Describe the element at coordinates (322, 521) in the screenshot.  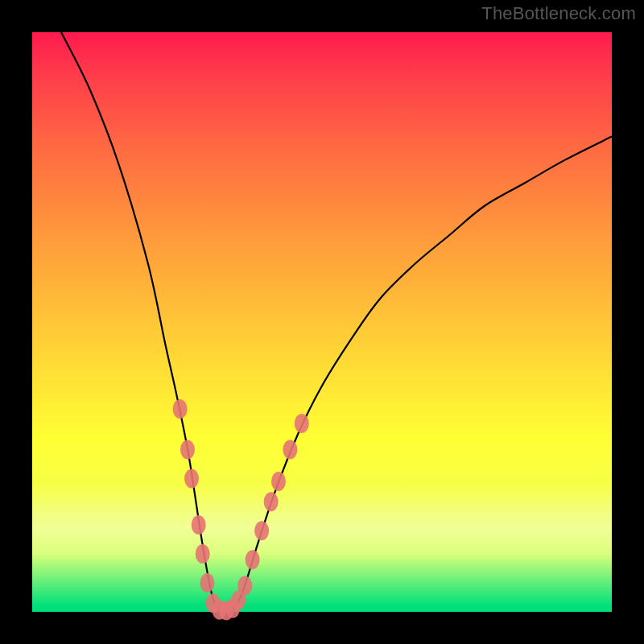
I see `glow-band` at that location.